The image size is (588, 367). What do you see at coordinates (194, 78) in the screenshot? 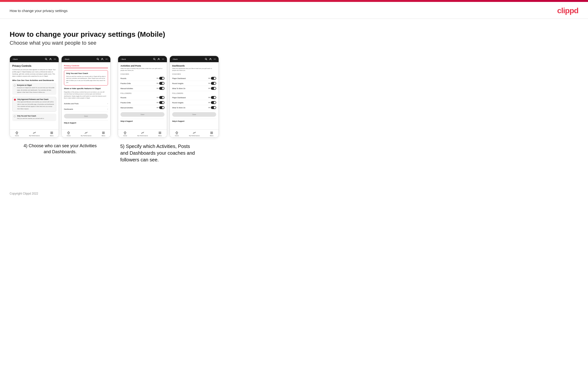
I see `toggle-coaches-player-dash: Player Dashboard ON` at bounding box center [194, 78].